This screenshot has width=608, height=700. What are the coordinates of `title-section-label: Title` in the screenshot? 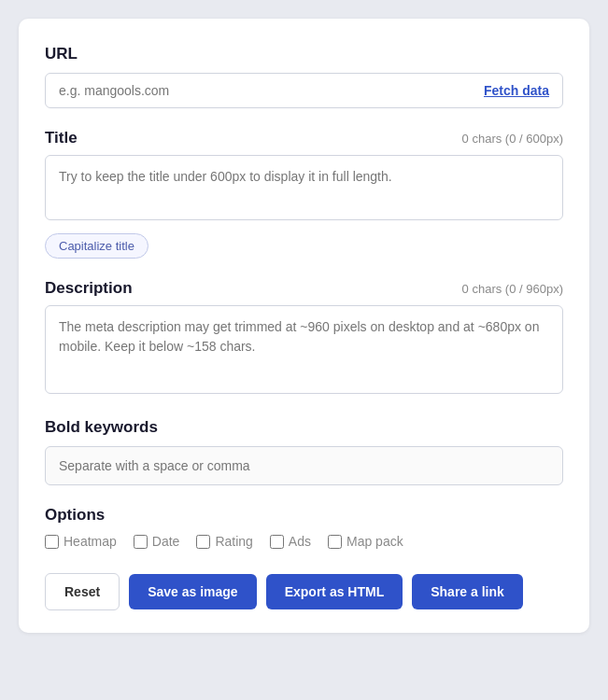 It's located at (62, 138).